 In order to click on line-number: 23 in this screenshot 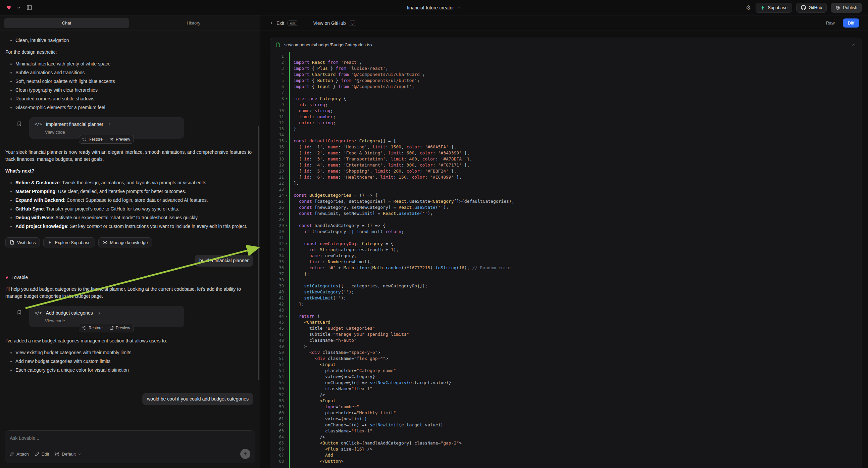, I will do `click(280, 189)`.